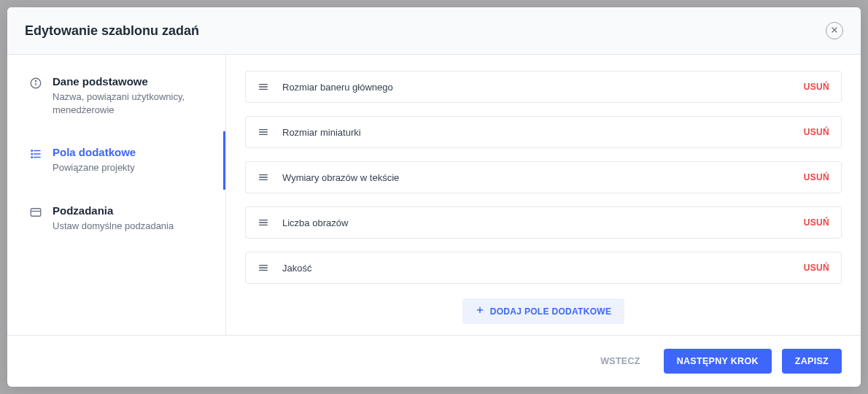 This screenshot has width=868, height=394. Describe the element at coordinates (117, 96) in the screenshot. I see `sidebar-item-basic-data: Dane podstawowe Nazwa, powiązani użytkow…` at that location.